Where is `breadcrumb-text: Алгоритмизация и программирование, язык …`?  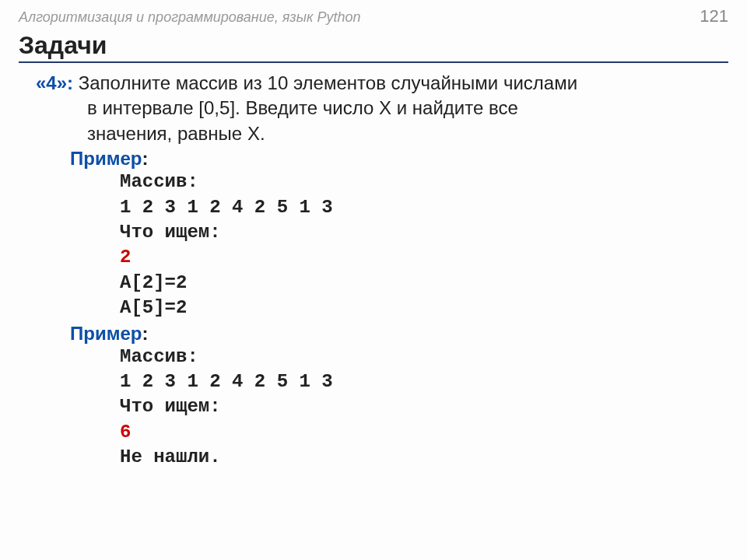 breadcrumb-text: Алгоритмизация и программирование, язык … is located at coordinates (190, 17).